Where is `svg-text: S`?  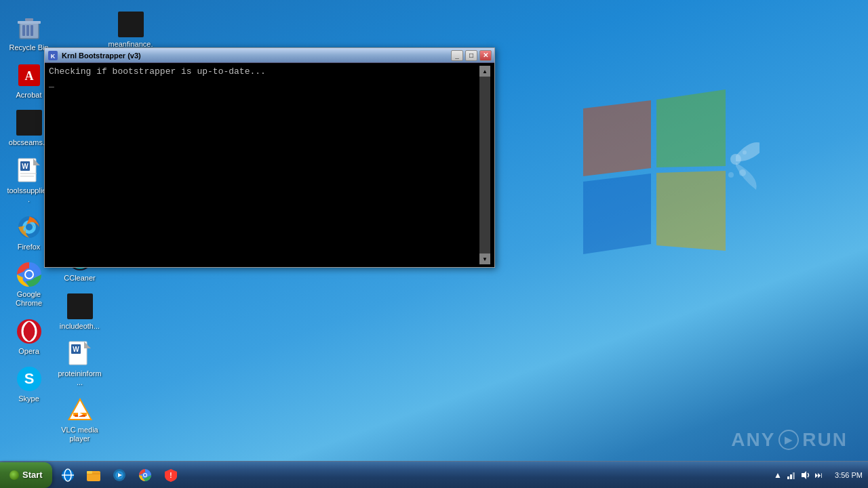
svg-text: S is located at coordinates (28, 378).